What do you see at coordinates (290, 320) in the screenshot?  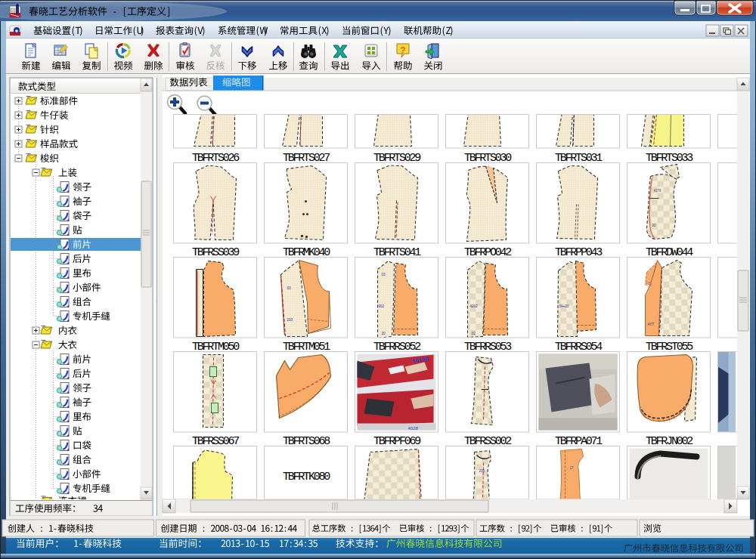 I see `svg-text: 203` at bounding box center [290, 320].